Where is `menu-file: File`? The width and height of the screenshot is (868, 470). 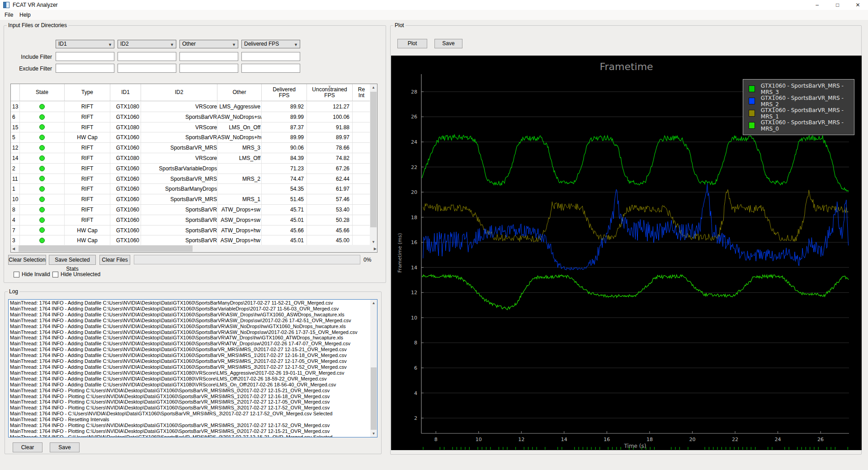 menu-file: File is located at coordinates (9, 15).